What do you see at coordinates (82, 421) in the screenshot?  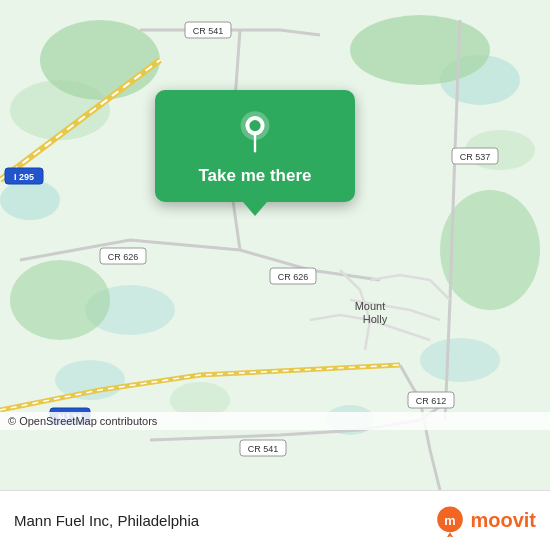 I see `attribution-text: © OpenStreetMap contributors` at bounding box center [82, 421].